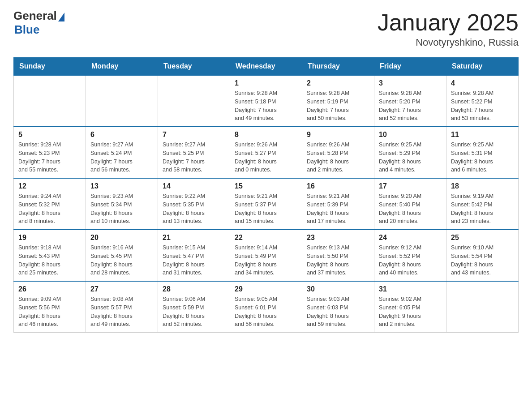 The image size is (532, 411). Describe the element at coordinates (266, 307) in the screenshot. I see `calendar-cell: 29Sunrise: 9:05 AMSunset: 6:01 PMDayligh…` at that location.